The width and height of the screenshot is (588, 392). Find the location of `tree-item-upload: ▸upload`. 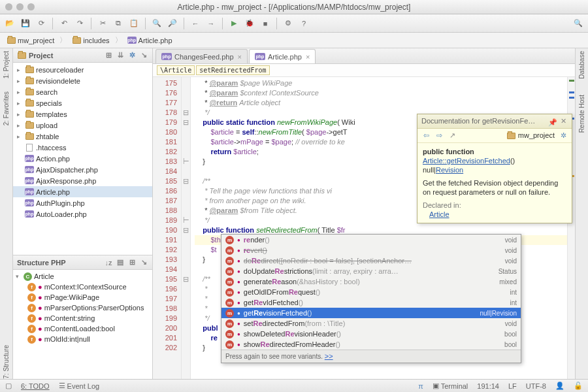

tree-item-upload: ▸upload is located at coordinates (82, 125).